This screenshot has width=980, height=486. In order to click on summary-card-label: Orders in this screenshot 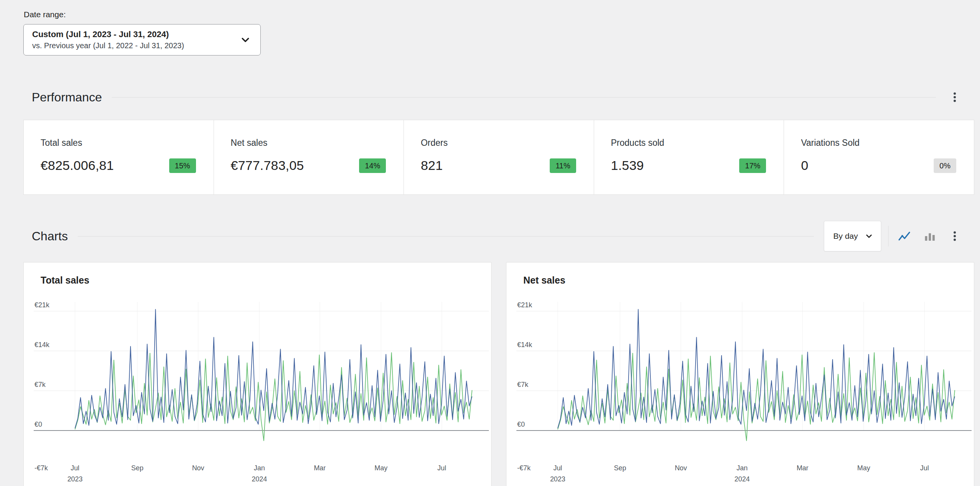, I will do `click(498, 143)`.